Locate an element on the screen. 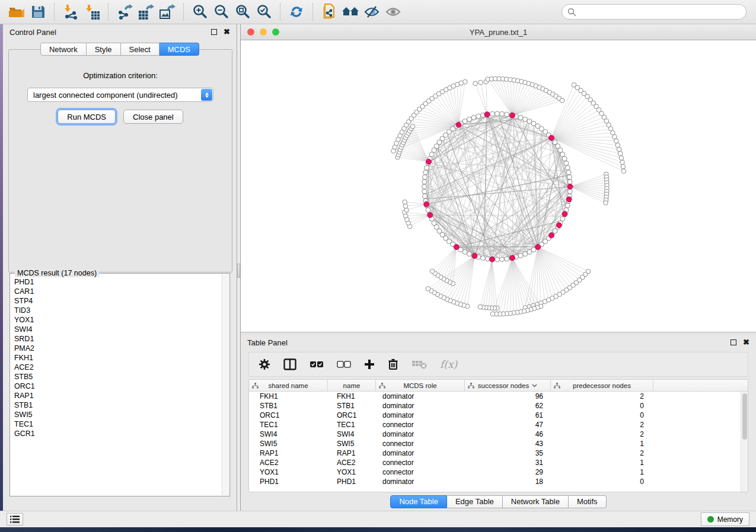 Image resolution: width=756 pixels, height=532 pixels. close-table-panel-icon: ✖ is located at coordinates (746, 342).